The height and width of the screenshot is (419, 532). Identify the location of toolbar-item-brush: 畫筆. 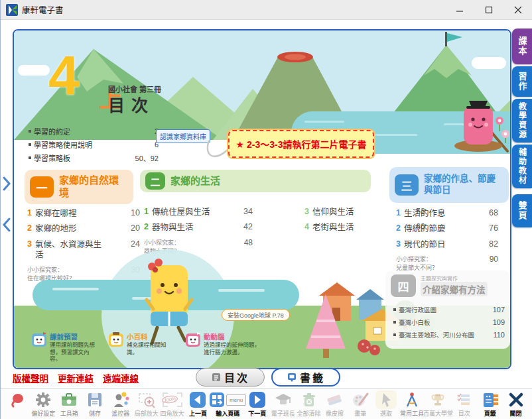
(361, 404).